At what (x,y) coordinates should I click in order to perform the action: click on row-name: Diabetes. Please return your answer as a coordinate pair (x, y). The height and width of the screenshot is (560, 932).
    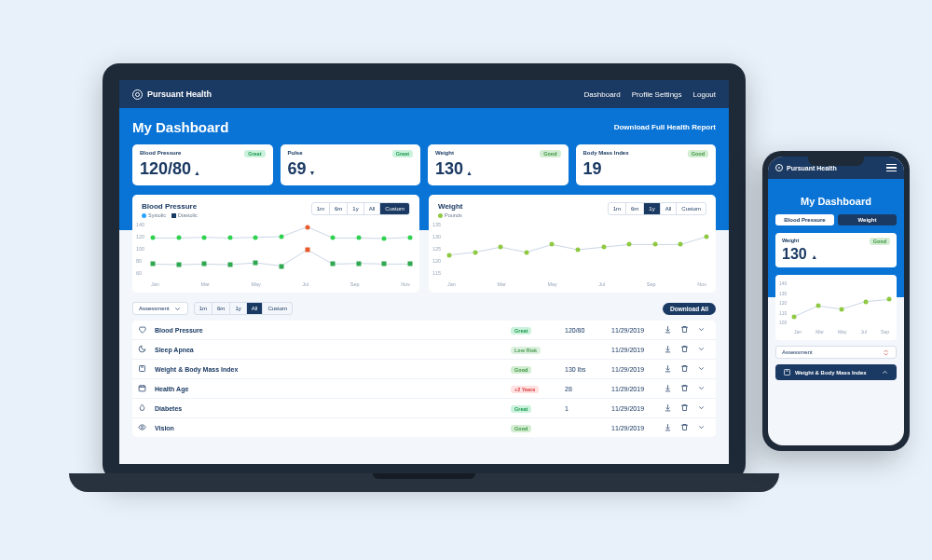
    Looking at the image, I should click on (331, 408).